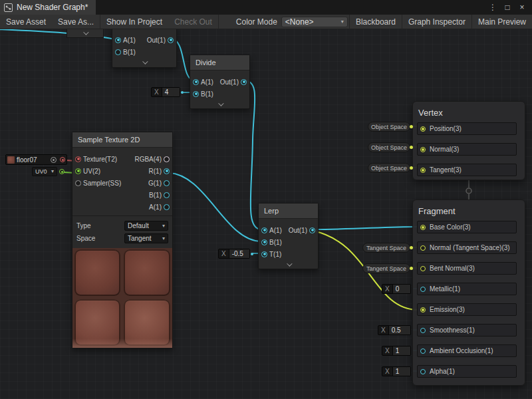  Describe the element at coordinates (170, 92) in the screenshot. I see `x-value-input: 4` at that location.